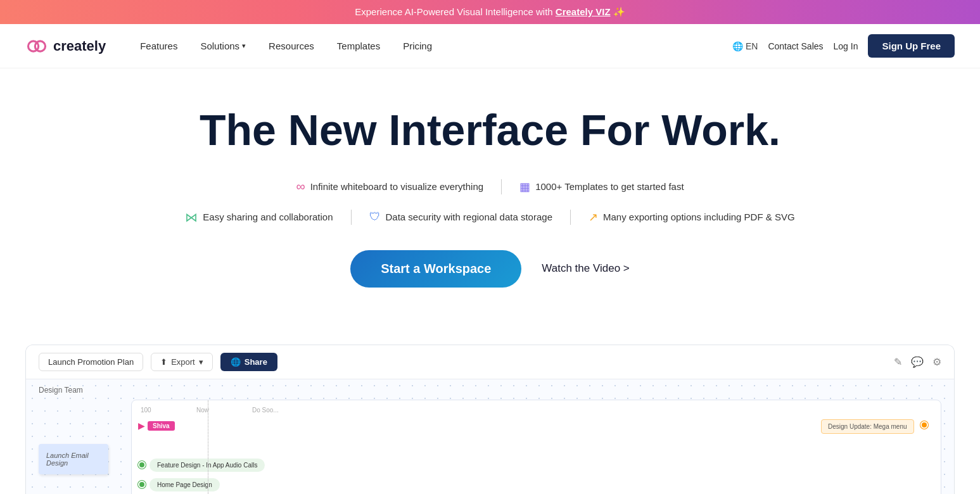  What do you see at coordinates (223, 46) in the screenshot?
I see `nav-solutions: Solutions ▾` at bounding box center [223, 46].